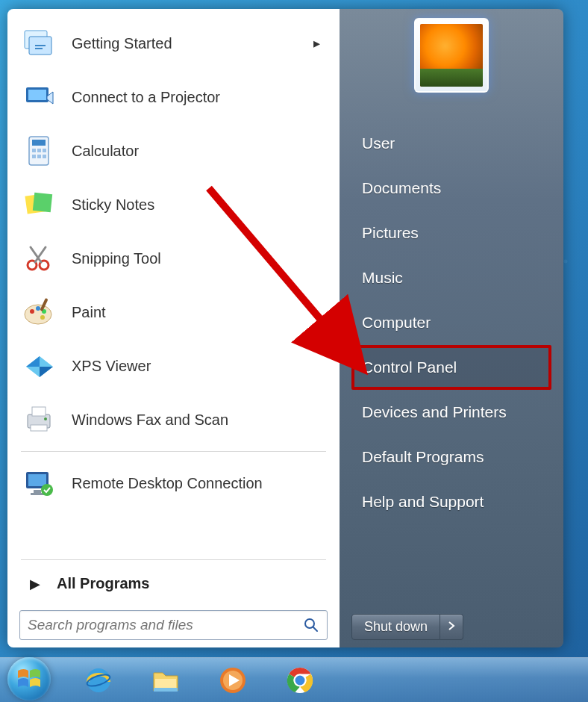 The image size is (588, 702). Describe the element at coordinates (98, 680) in the screenshot. I see `internet-explorer-icon` at that location.